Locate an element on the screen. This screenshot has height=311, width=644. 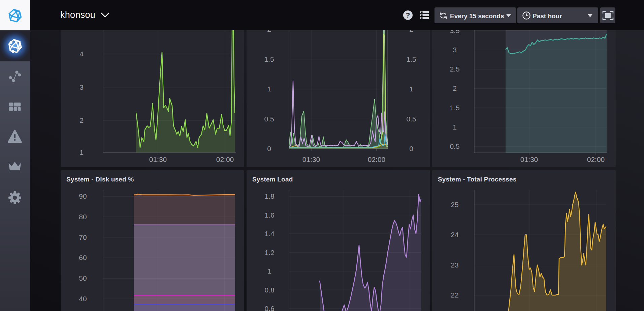
svg-text: 70 is located at coordinates (83, 237).